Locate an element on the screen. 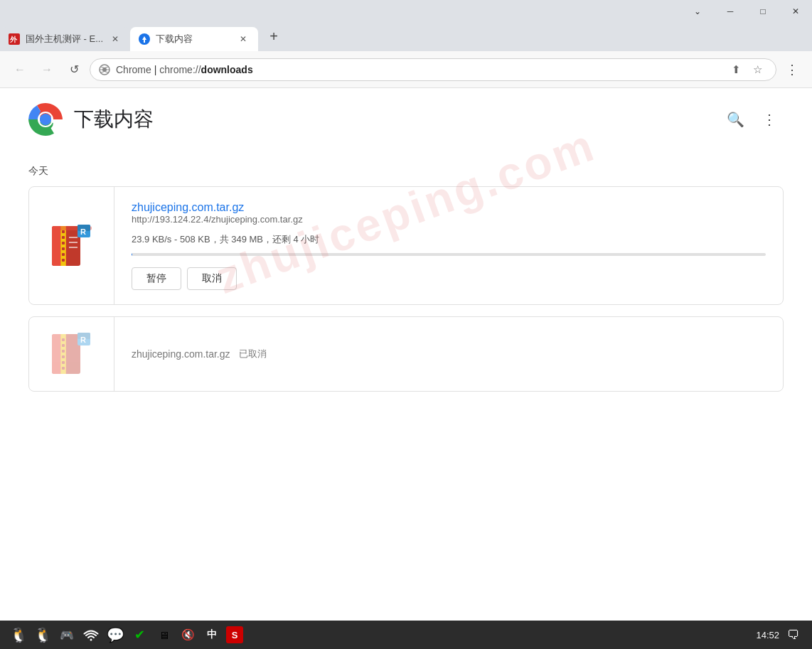 This screenshot has height=649, width=812. chrome-logo-icon is located at coordinates (46, 119).